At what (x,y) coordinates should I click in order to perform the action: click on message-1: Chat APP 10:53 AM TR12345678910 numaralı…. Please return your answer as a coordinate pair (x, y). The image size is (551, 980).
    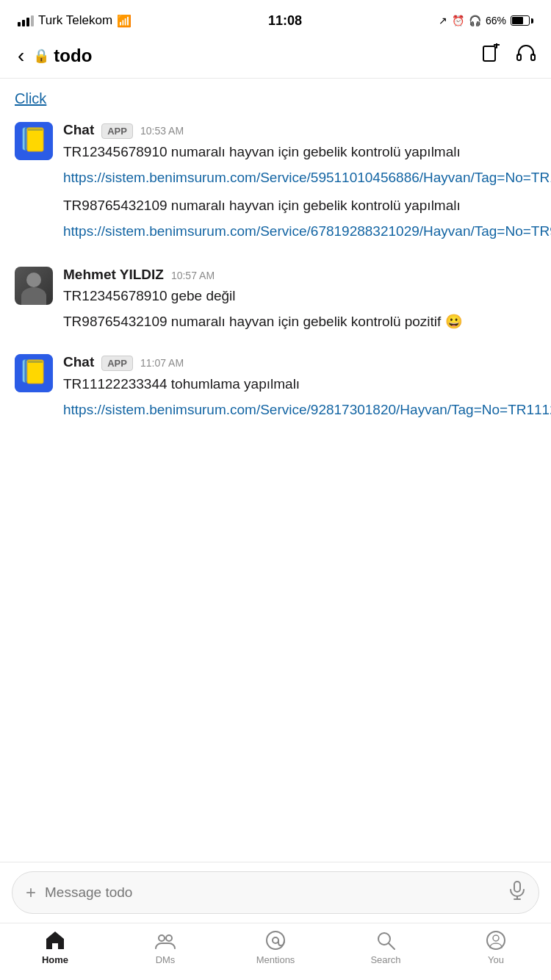
    Looking at the image, I should click on (276, 185).